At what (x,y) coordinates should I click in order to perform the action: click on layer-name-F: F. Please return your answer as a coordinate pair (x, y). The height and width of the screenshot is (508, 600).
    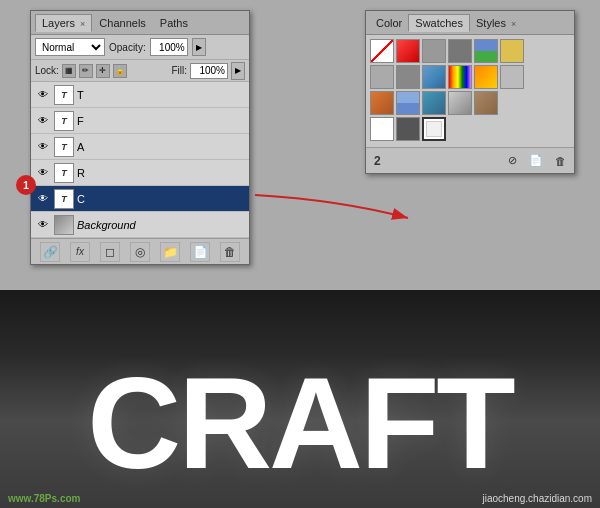
    Looking at the image, I should click on (161, 121).